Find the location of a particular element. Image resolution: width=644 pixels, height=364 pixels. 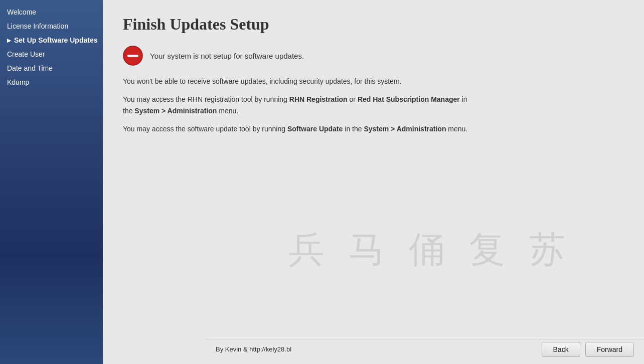

body-p2-bold3: System > Administration is located at coordinates (176, 111).